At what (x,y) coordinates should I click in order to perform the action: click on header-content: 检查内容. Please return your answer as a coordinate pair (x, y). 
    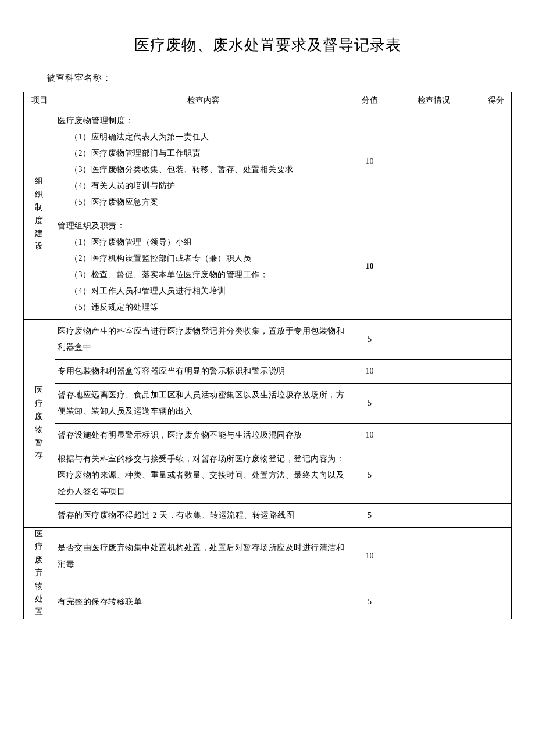
    Looking at the image, I should click on (204, 101).